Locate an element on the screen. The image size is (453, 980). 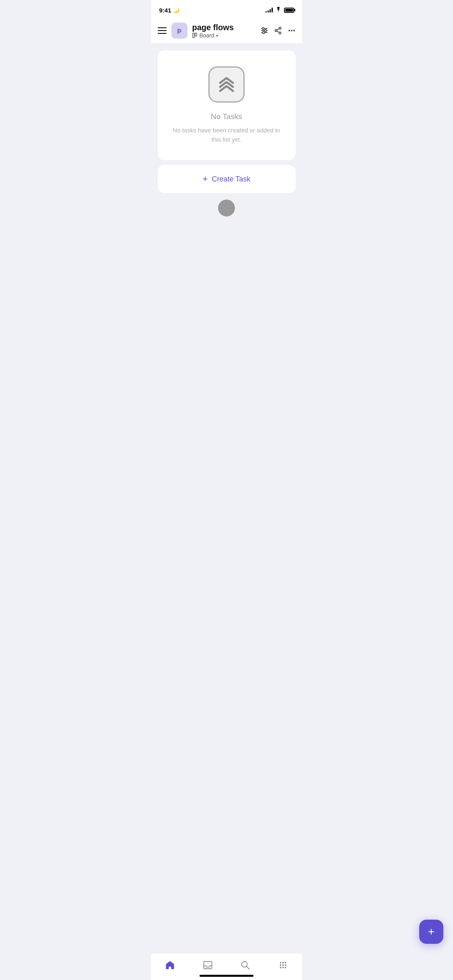
status-bar: 9:41 🌙 is located at coordinates (227, 9).